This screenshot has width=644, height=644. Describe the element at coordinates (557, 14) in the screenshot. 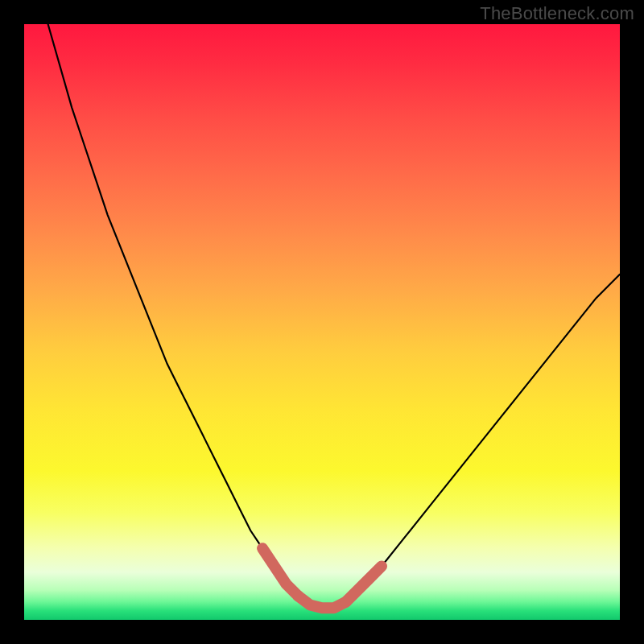

I see `watermark-text: TheBottleneck.com` at that location.